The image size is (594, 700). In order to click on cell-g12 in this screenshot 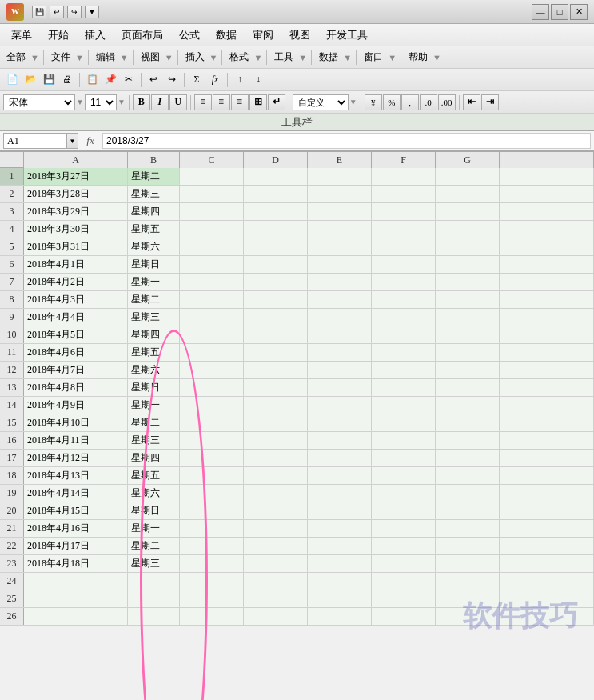, I will do `click(468, 370)`.